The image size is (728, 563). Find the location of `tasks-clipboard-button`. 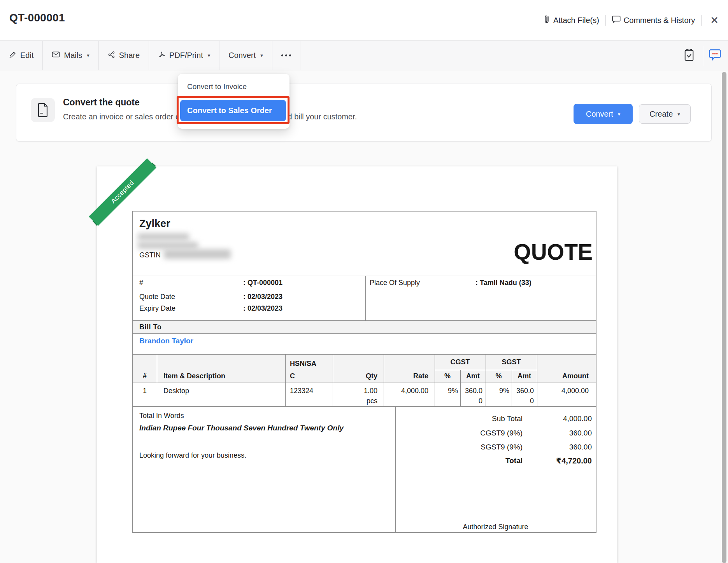

tasks-clipboard-button is located at coordinates (689, 56).